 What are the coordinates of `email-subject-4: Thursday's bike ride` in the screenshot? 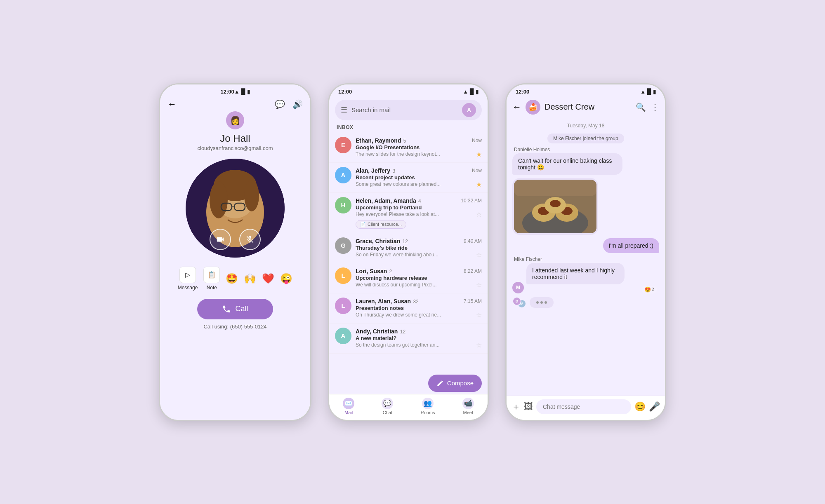 It's located at (419, 248).